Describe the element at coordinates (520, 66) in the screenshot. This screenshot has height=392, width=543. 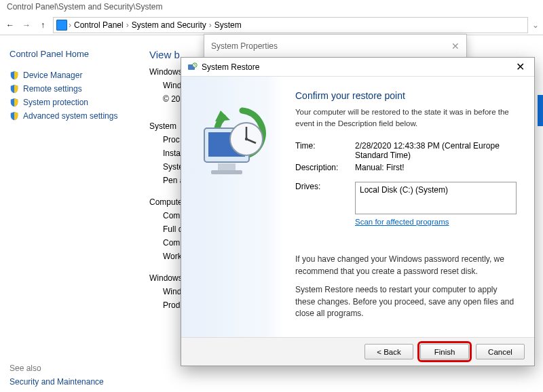
I see `close-button: ✕` at that location.